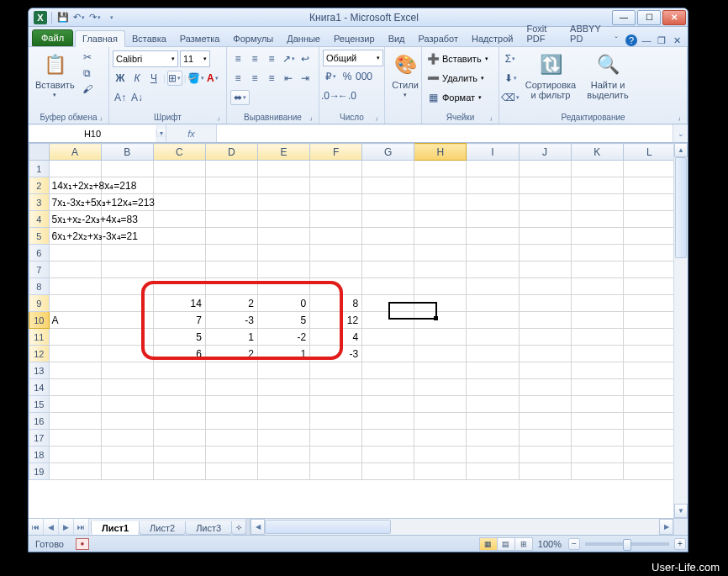 The height and width of the screenshot is (576, 728). Describe the element at coordinates (541, 34) in the screenshot. I see `tab-foxit: Foxit PDF` at that location.